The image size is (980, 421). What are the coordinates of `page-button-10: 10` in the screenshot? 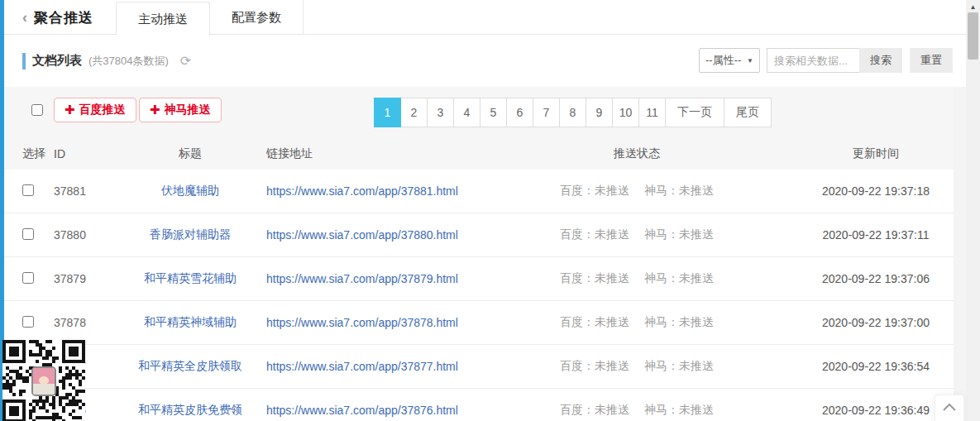 It's located at (625, 112).